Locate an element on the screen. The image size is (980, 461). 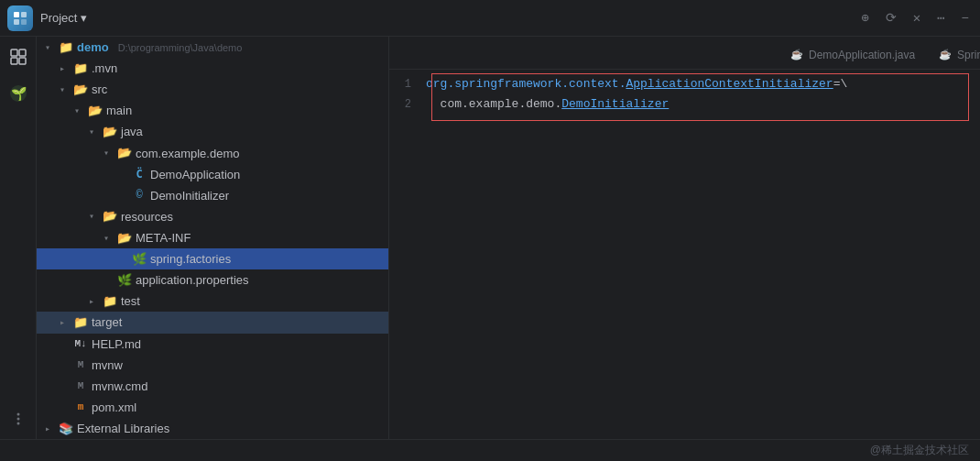
arrow-ext-libs is located at coordinates (48, 429).